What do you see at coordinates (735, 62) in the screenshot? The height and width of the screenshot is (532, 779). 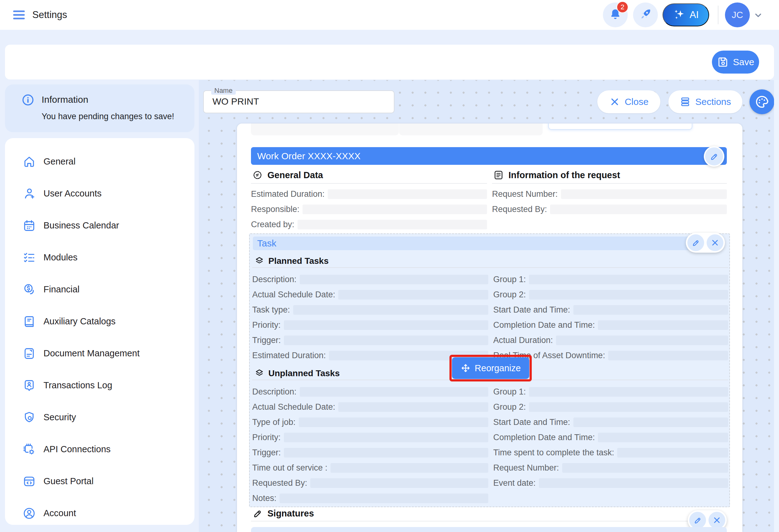 I see `save-button: Save` at bounding box center [735, 62].